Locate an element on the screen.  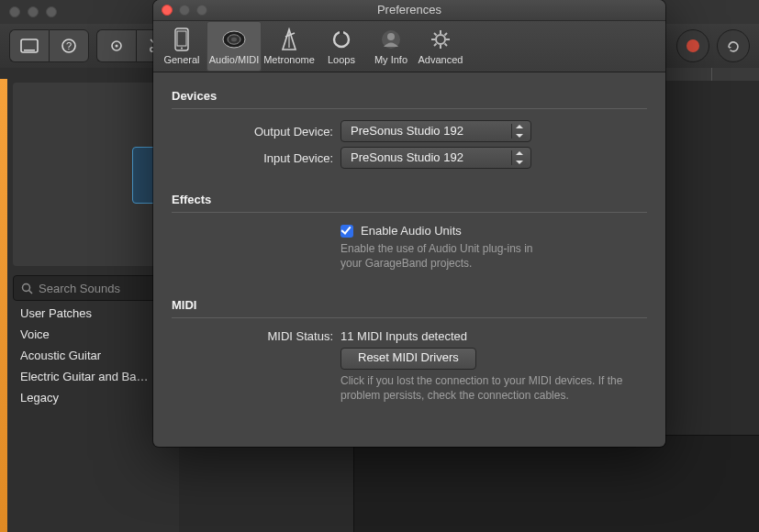
list-item: Voice is located at coordinates (92, 334).